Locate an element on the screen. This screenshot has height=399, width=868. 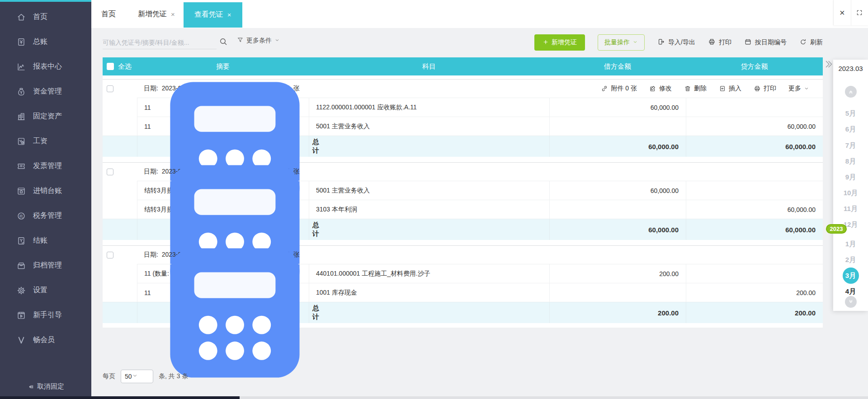
import-export-button: 导入/导出 is located at coordinates (676, 42).